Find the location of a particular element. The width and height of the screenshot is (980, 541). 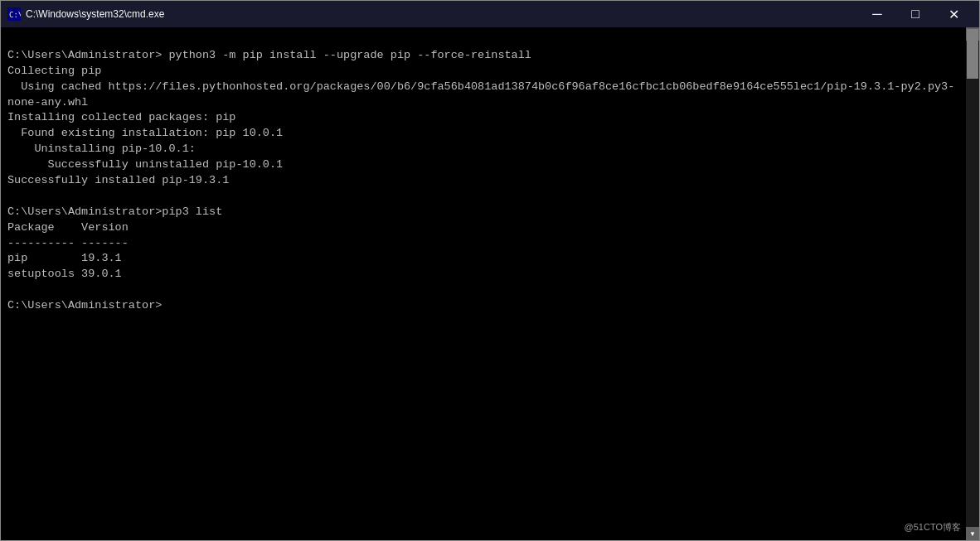

window-title: C:\Windows\system32\cmd.exe is located at coordinates (442, 14).